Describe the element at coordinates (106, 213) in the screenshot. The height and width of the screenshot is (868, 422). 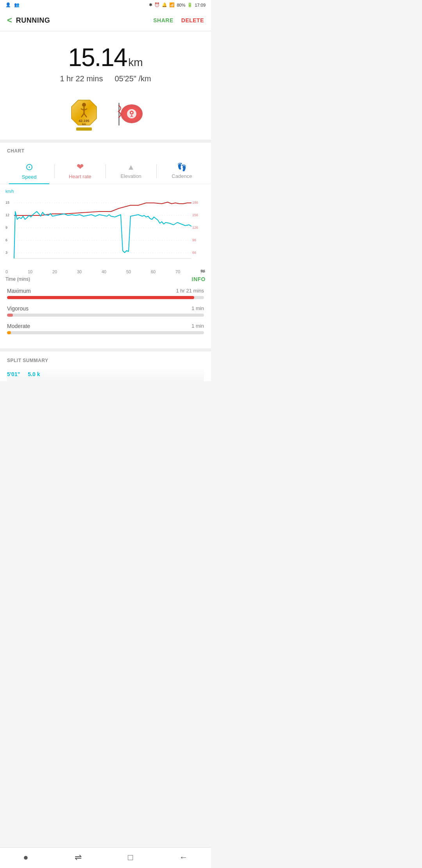
I see `chart-section: CHART ⊙ Speed ❤ Heart rate ▲ Elevation 👣…` at that location.